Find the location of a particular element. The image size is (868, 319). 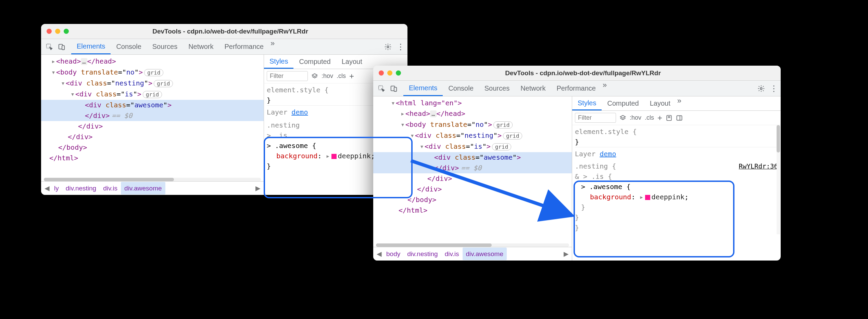

breadcrumb-bar: ◀ body div.nesting div.is div.awesome ▶ is located at coordinates (473, 254).